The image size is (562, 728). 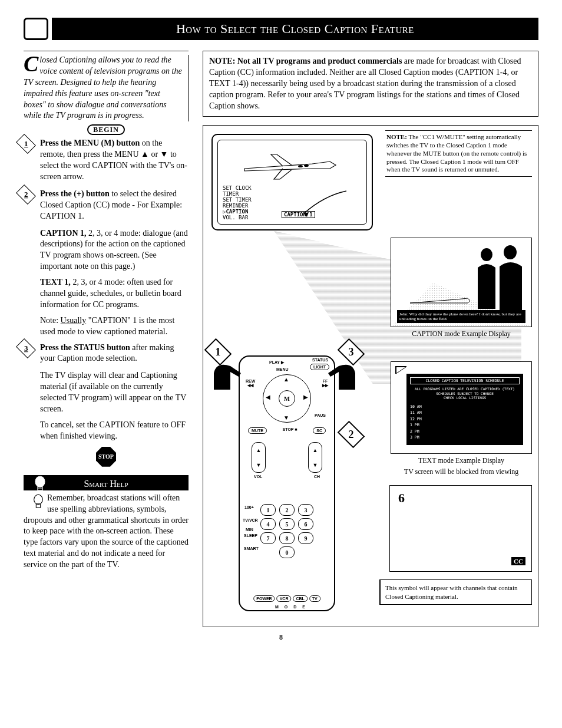 What do you see at coordinates (287, 398) in the screenshot?
I see `nav-pad: M ▲ ▼ ◀ ▶` at bounding box center [287, 398].